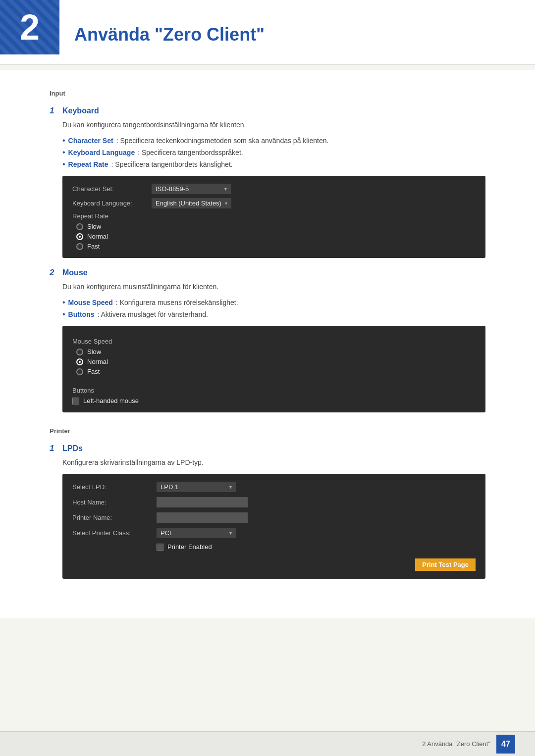 This screenshot has height=756, width=535. I want to click on mouse-speed-radio-group: Slow Normal Fast, so click(276, 361).